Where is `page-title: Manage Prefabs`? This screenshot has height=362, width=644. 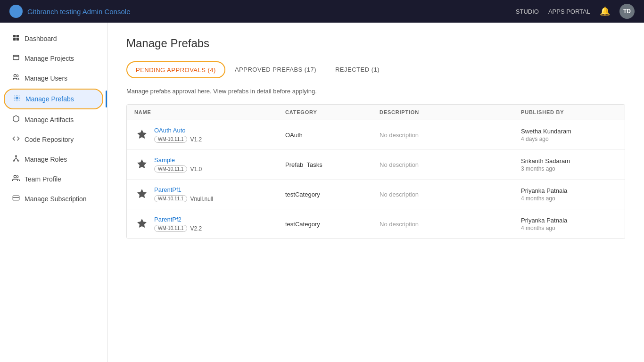 page-title: Manage Prefabs is located at coordinates (376, 43).